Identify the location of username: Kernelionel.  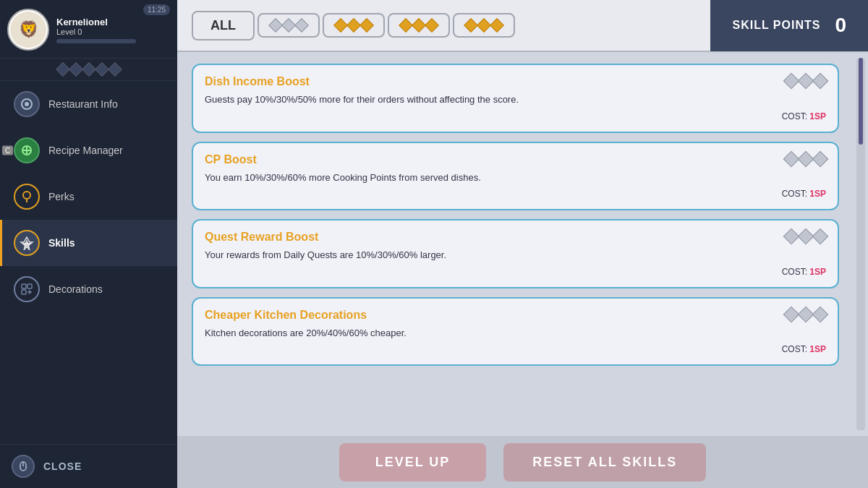
(96, 22).